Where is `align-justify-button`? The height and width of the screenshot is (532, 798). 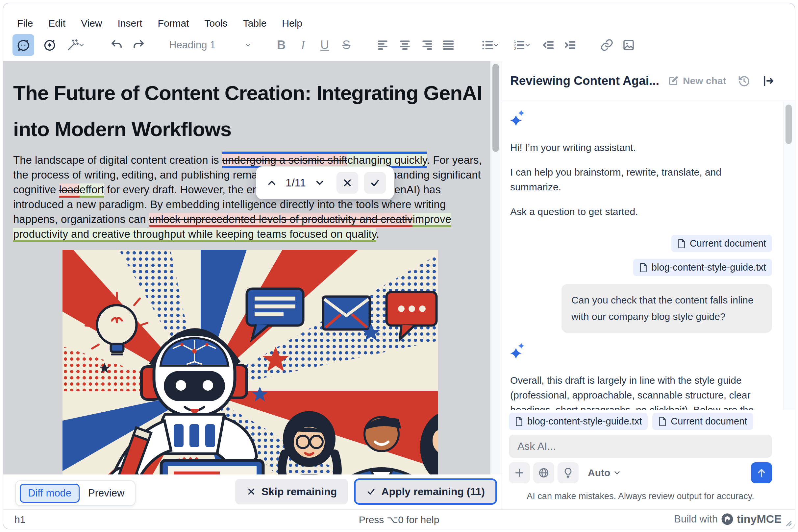 align-justify-button is located at coordinates (448, 45).